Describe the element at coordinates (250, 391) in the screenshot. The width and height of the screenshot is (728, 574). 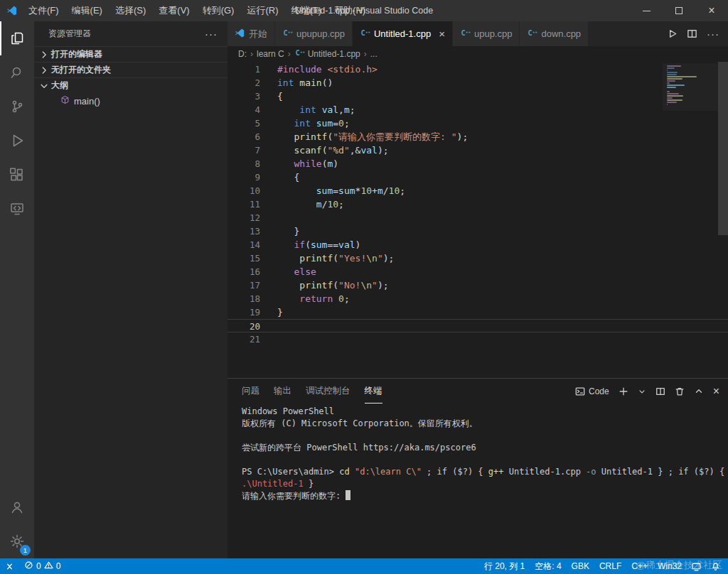
I see `panel-tab: 问题` at that location.